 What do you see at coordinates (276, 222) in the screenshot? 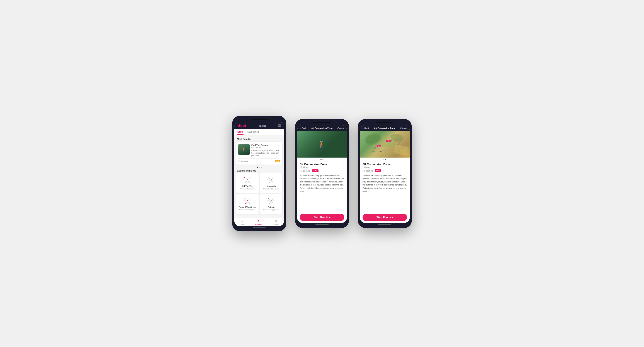
I see `nav-capture: ⊕ Capture` at bounding box center [276, 222].